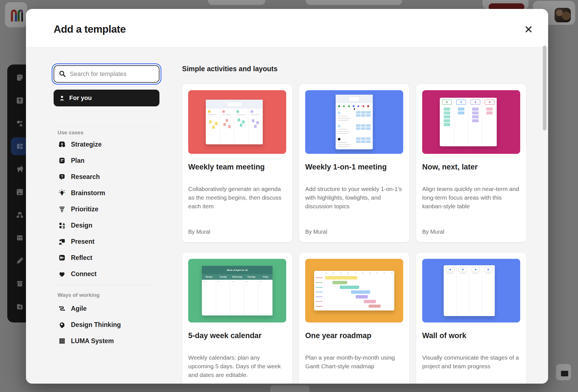  What do you see at coordinates (450, 167) in the screenshot?
I see `template-title: Now, next, later` at bounding box center [450, 167].